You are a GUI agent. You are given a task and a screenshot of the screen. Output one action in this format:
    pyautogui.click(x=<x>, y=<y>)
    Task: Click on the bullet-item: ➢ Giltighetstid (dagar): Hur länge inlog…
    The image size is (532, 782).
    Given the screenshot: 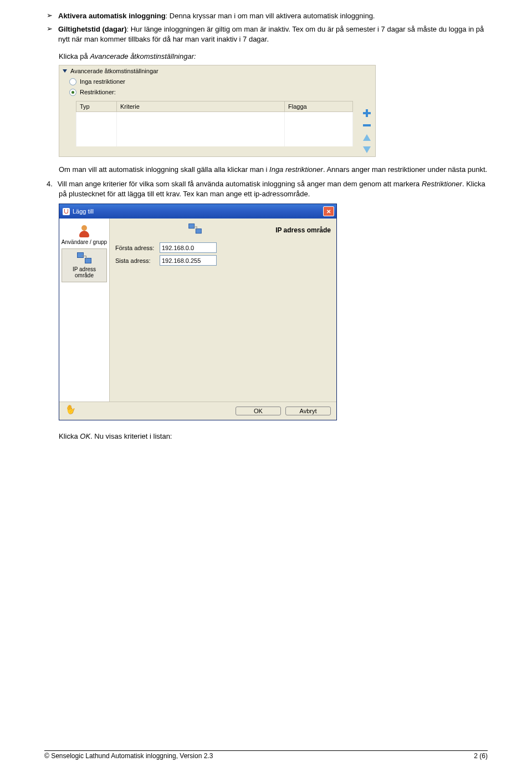 What is the action you would take?
    pyautogui.click(x=266, y=34)
    